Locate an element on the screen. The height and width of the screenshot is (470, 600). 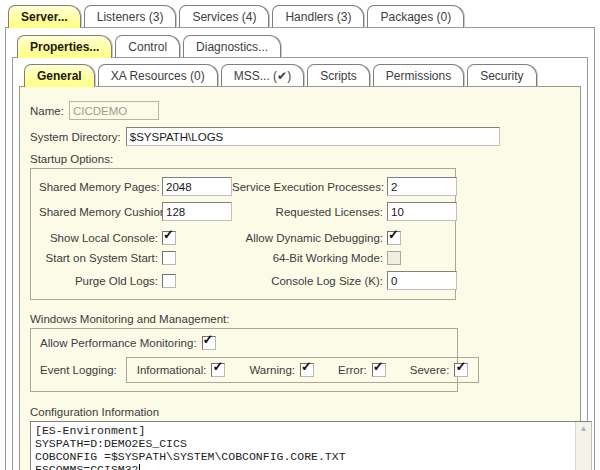
monitoring-heading: Windows Monitoring and Management: is located at coordinates (300, 319).